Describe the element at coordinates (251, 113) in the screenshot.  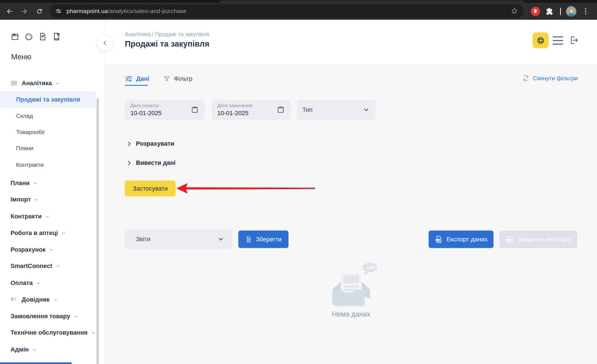
I see `end-date-value: 10-01-2025` at that location.